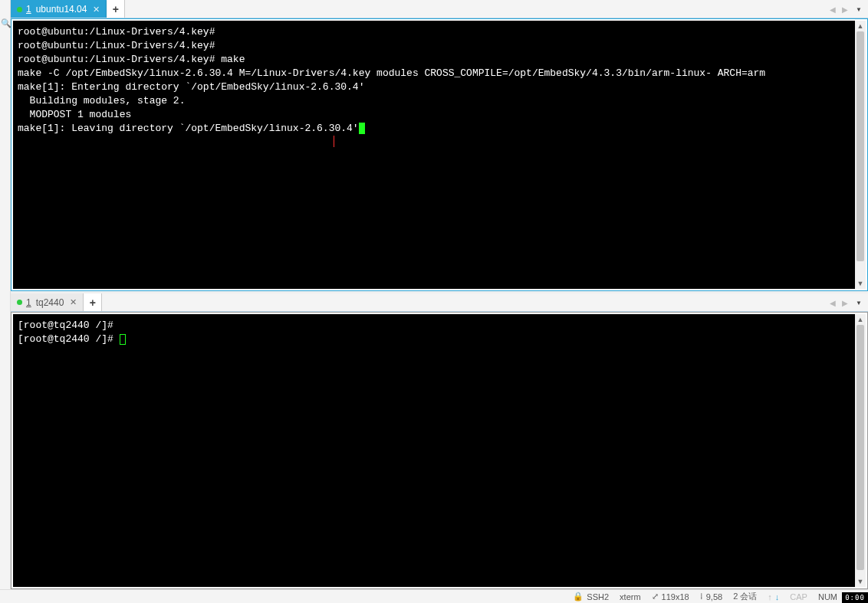 Image resolution: width=868 pixels, height=603 pixels. What do you see at coordinates (855, 598) in the screenshot?
I see `clock-badge: 0:00` at bounding box center [855, 598].